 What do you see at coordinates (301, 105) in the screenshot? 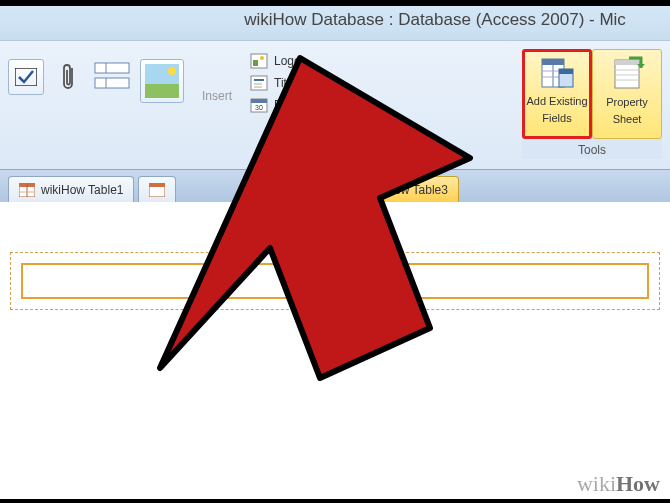
I see `date-time-button: 30 Date and Time` at bounding box center [301, 105].